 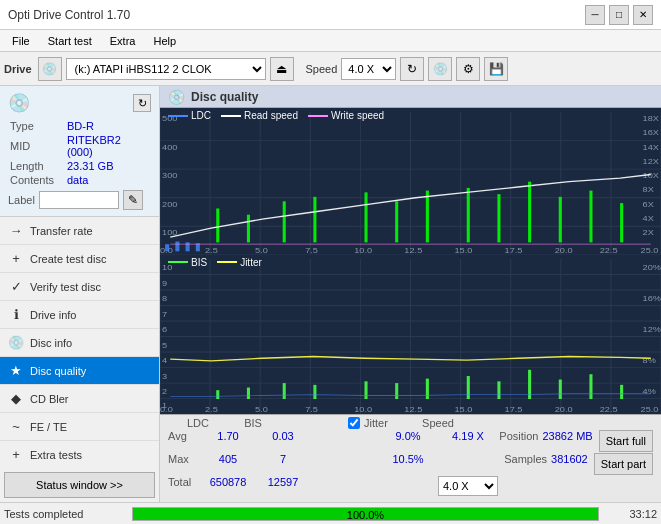 What do you see at coordinates (595, 15) in the screenshot?
I see `minimize-button: ─` at bounding box center [595, 15].